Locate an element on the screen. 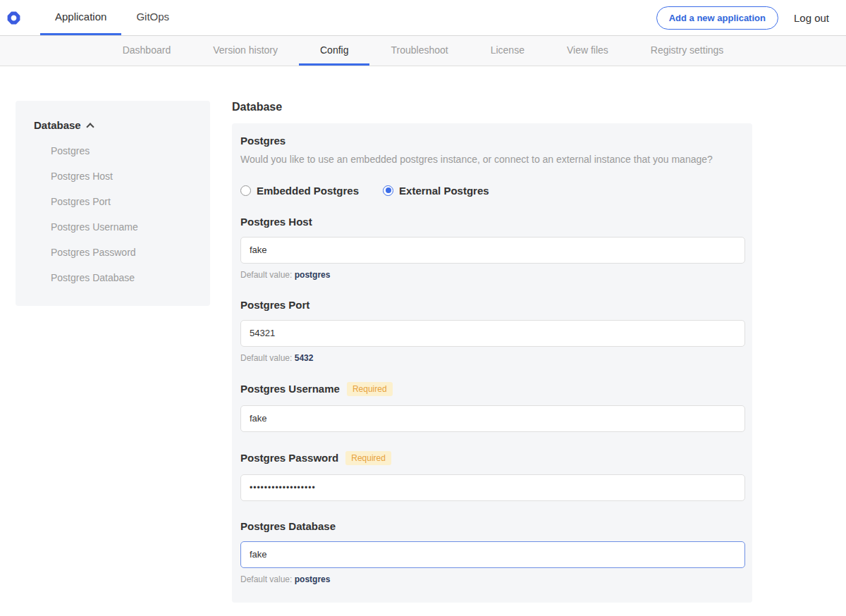 This screenshot has width=846, height=616. radio-embedded-postgres-label: Embedded Postgres is located at coordinates (307, 190).